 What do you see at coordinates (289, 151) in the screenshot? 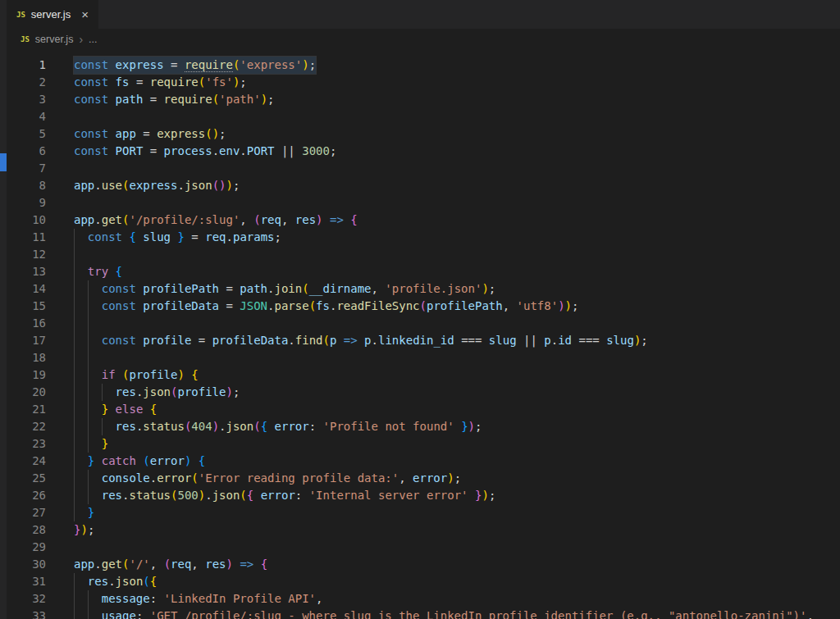
I see `code-token: ||` at bounding box center [289, 151].